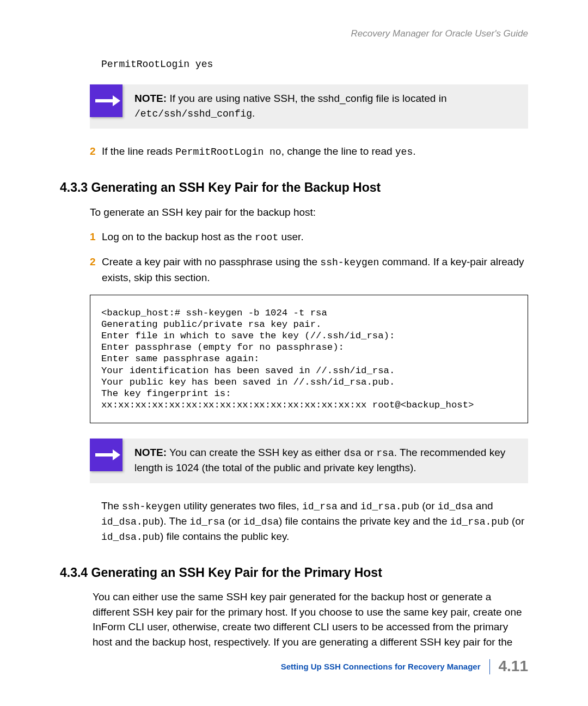 The image size is (588, 706). What do you see at coordinates (404, 152) in the screenshot?
I see `step-code-2: yes` at bounding box center [404, 152].